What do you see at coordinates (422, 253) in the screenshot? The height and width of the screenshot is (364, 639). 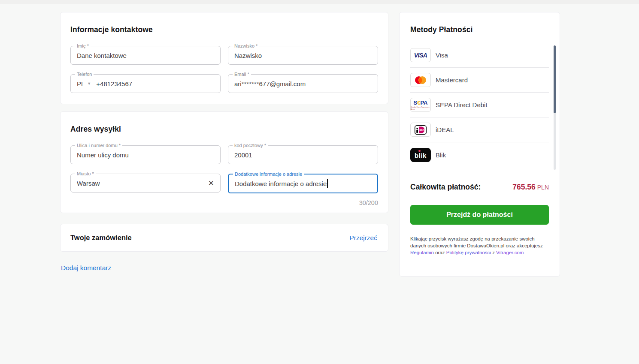 I see `terms-link: Regulamin` at bounding box center [422, 253].